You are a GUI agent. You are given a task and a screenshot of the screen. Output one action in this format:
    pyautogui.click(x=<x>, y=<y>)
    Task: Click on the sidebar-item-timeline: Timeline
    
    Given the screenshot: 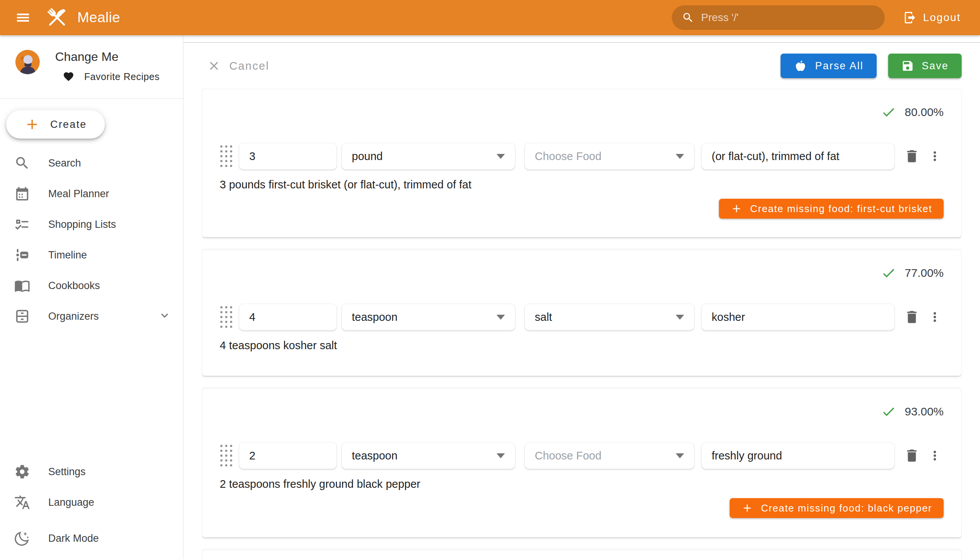 What is the action you would take?
    pyautogui.click(x=91, y=255)
    